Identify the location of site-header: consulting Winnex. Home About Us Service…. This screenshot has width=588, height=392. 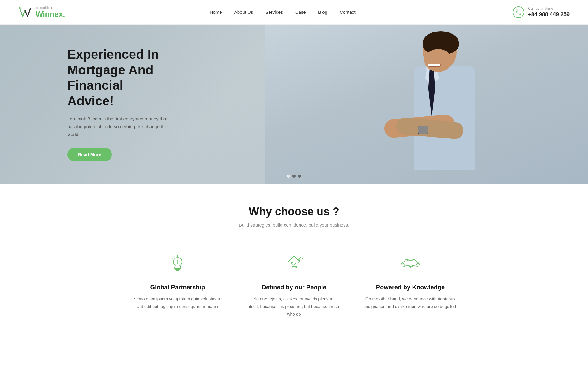
(294, 12).